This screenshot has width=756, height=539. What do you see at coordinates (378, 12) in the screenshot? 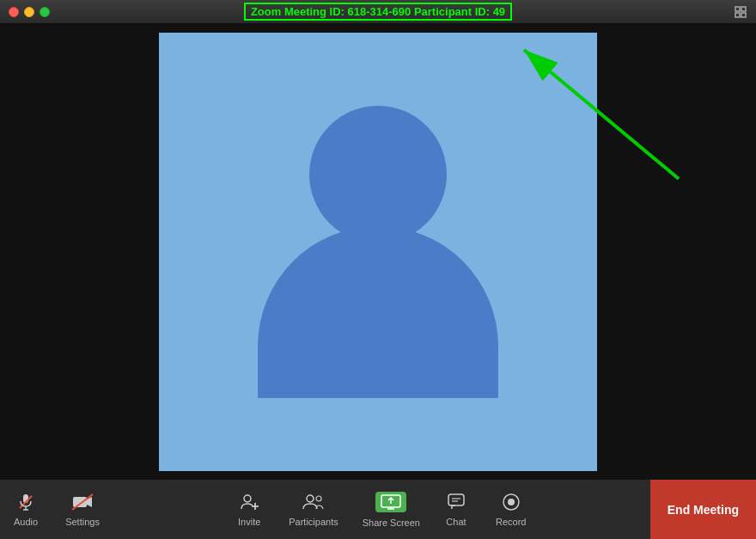
I see `title-bar: Zoom Meeting ID: 618-314-690 Participant…` at bounding box center [378, 12].